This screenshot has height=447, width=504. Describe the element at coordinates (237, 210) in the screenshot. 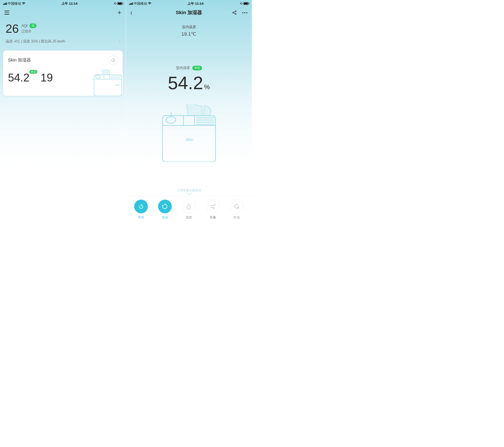

I see `action-light: 灯光` at that location.